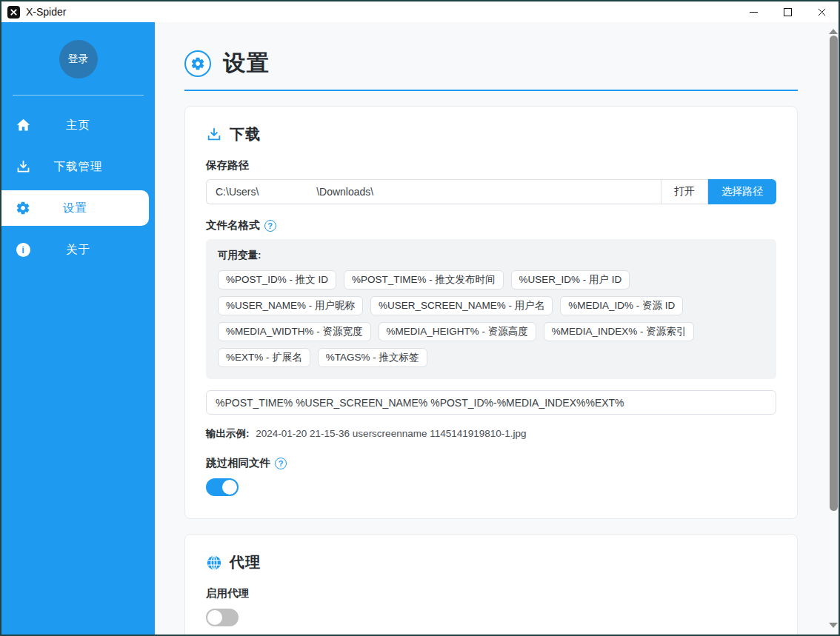  I want to click on available-variables-panel: 可用变量: %POST_ID% - 推文 ID %POST_TIME% - 推文…, so click(491, 309).